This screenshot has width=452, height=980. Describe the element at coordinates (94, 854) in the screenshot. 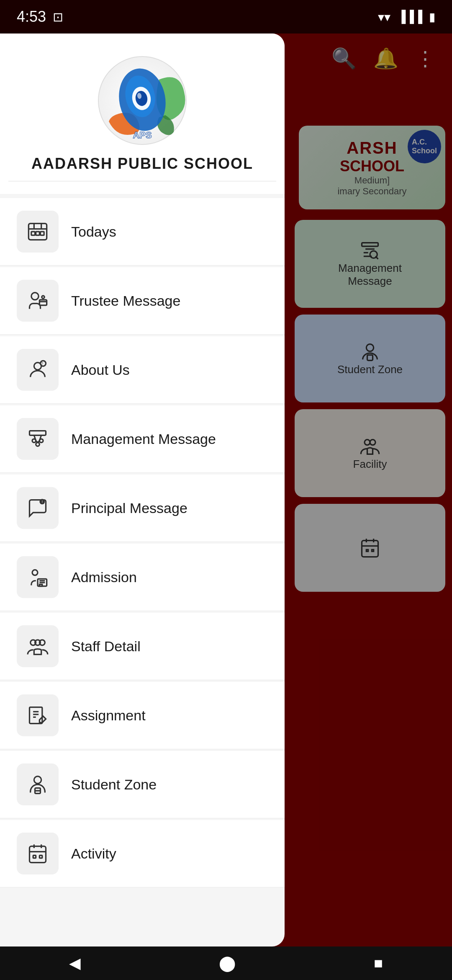

I see `activity-label: Activity` at that location.